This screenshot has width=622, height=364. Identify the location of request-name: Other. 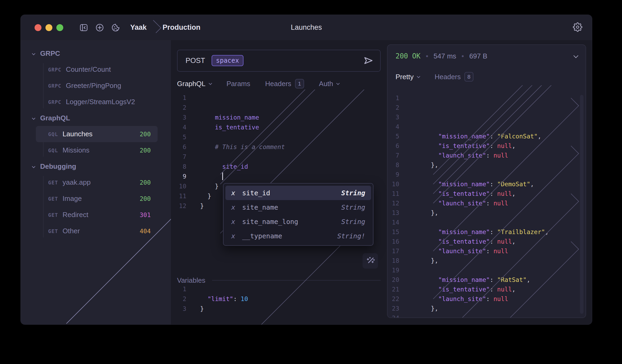
(71, 231).